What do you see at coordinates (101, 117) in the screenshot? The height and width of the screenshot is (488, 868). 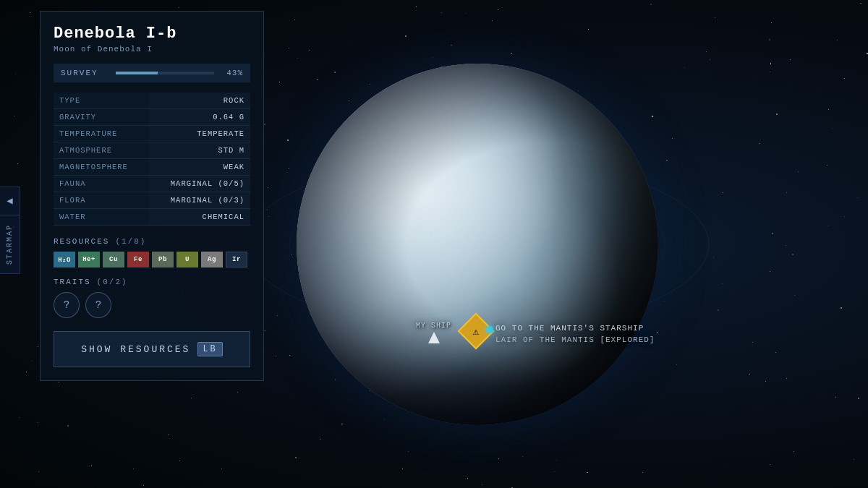 I see `stat-label: GRAVITY` at bounding box center [101, 117].